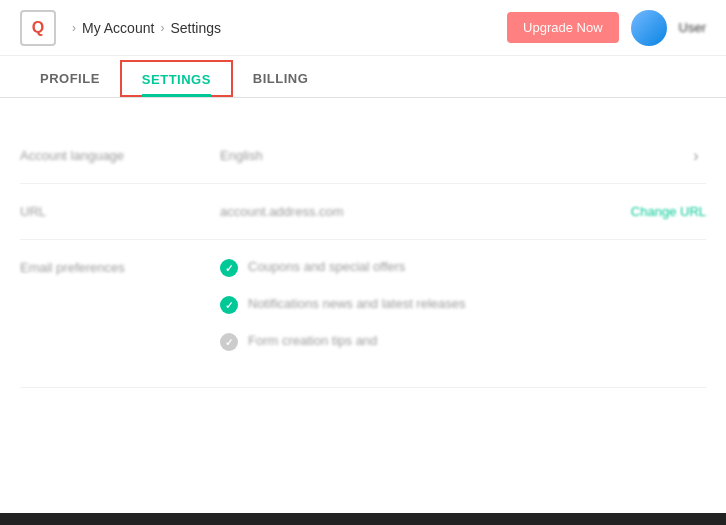  Describe the element at coordinates (229, 342) in the screenshot. I see `pref-checkbox-form-tips` at that location.